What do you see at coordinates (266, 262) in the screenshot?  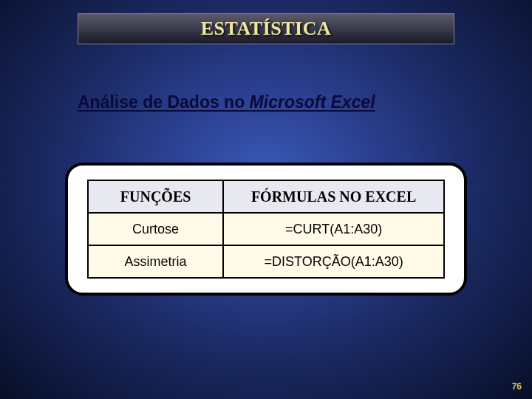 I see `table-row: Assimetria =DISTORÇÃO(A1:A30)` at bounding box center [266, 262].